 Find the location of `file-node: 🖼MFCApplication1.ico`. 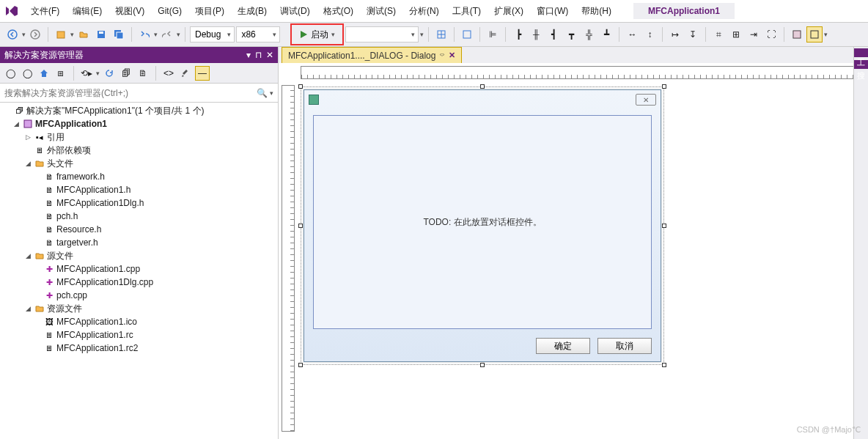

file-node: 🖼MFCApplication1.ico is located at coordinates (139, 322).